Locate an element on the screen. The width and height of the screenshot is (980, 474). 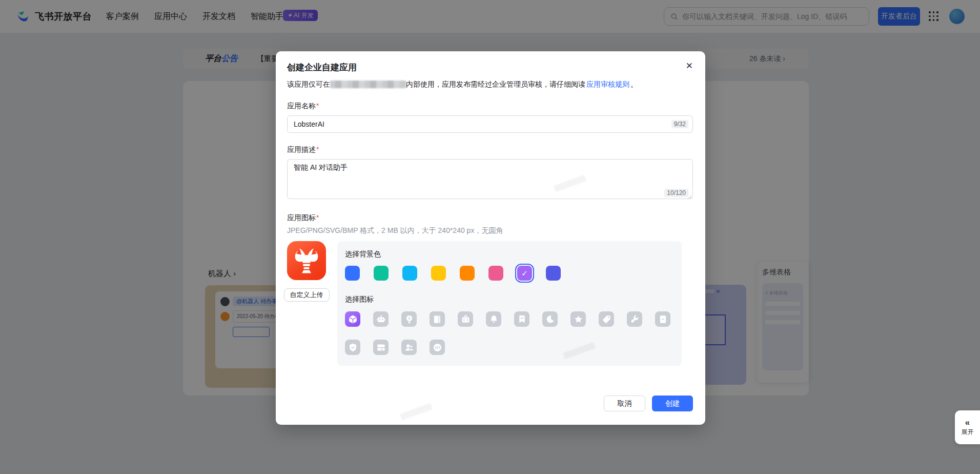
color-swatch-pink is located at coordinates (496, 273).